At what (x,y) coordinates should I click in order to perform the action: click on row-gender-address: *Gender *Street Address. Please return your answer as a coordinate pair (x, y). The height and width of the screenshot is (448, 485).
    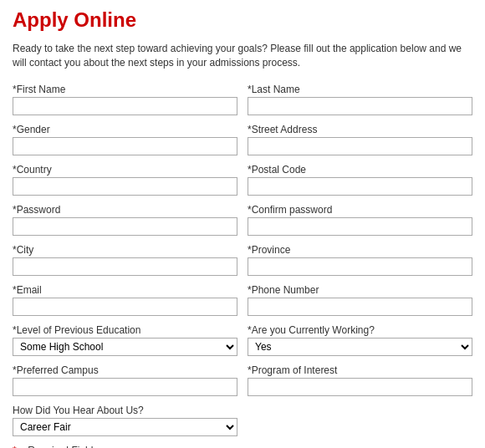
    Looking at the image, I should click on (242, 140).